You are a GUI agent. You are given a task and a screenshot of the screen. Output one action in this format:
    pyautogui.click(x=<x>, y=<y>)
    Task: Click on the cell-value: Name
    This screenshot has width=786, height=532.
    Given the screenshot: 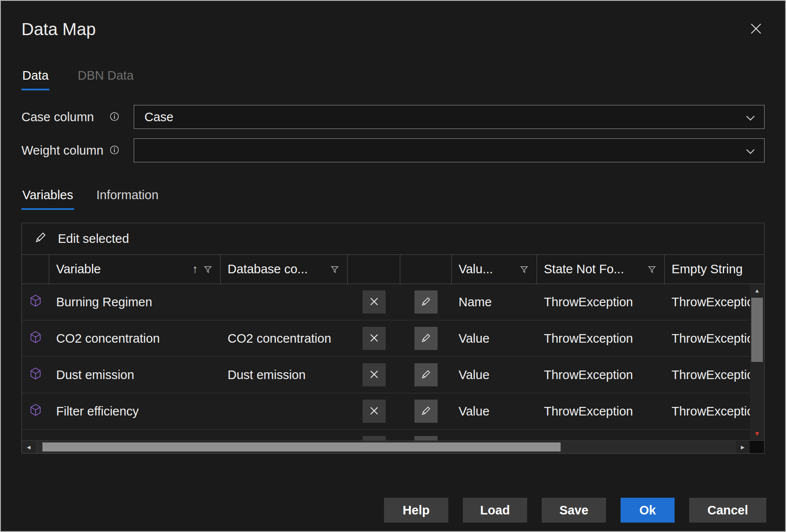 What is the action you would take?
    pyautogui.click(x=495, y=302)
    